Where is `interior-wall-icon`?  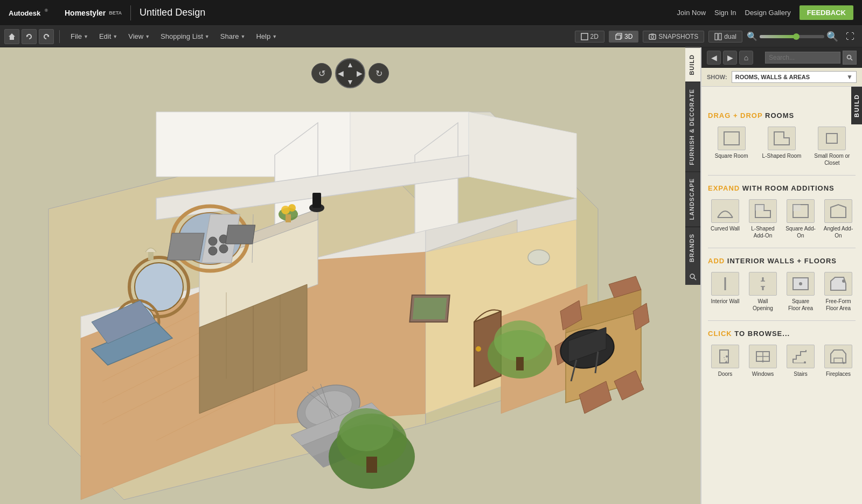
interior-wall-icon is located at coordinates (725, 284).